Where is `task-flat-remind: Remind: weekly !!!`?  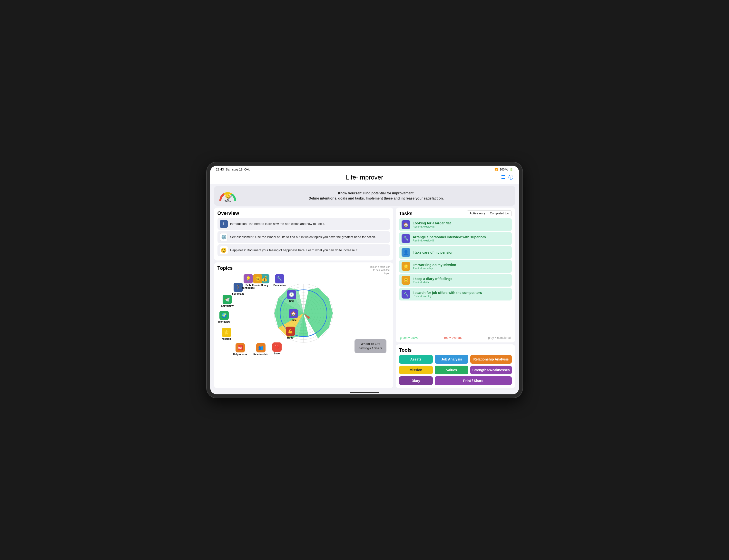 task-flat-remind: Remind: weekly !!! is located at coordinates (432, 227).